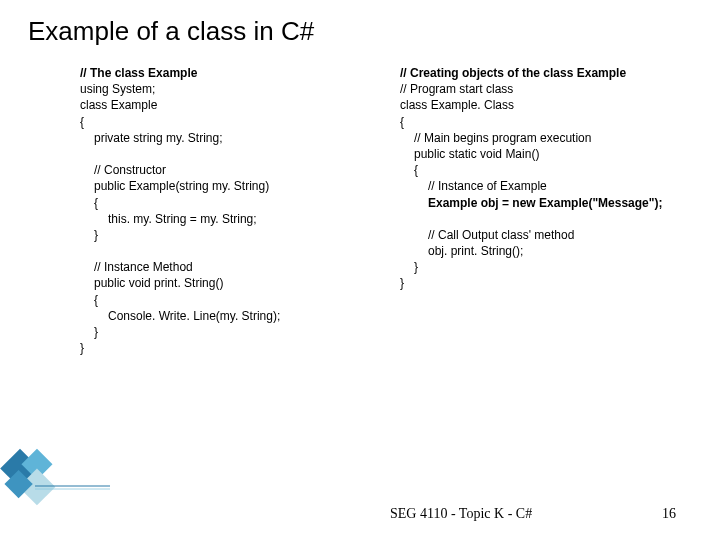 The height and width of the screenshot is (540, 720). Describe the element at coordinates (548, 203) in the screenshot. I see `code-line: Example obj = new Example("Message");` at that location.